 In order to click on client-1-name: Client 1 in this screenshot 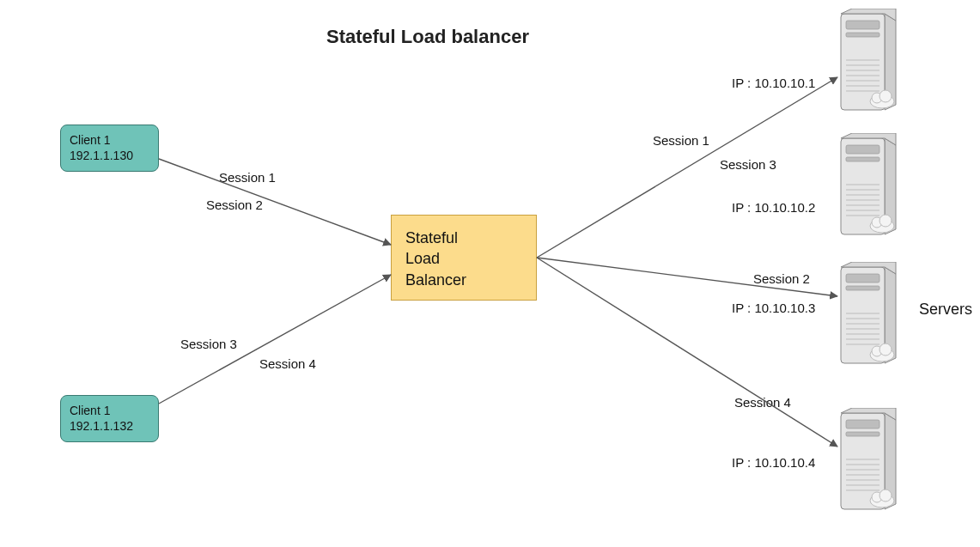, I will do `click(110, 140)`.